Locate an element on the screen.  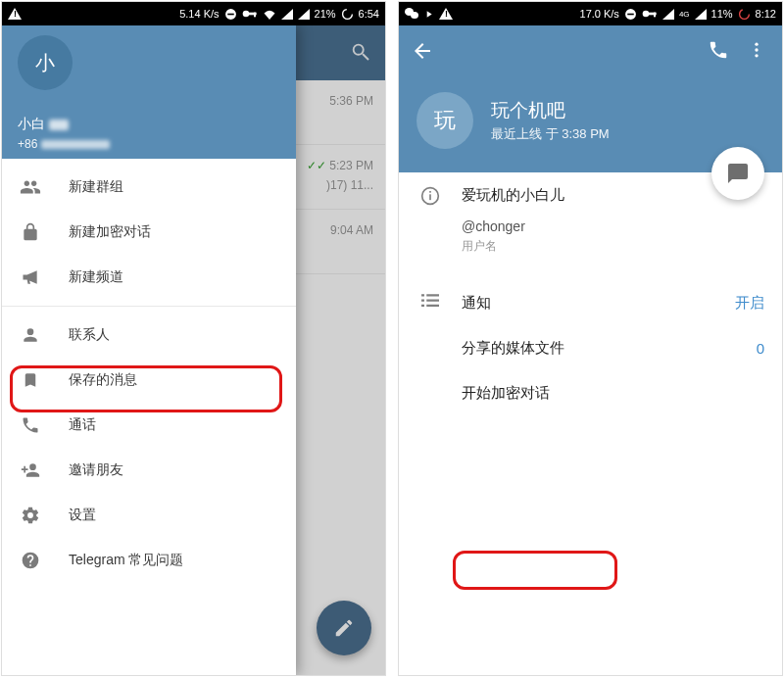
person-icon is located at coordinates (30, 335).